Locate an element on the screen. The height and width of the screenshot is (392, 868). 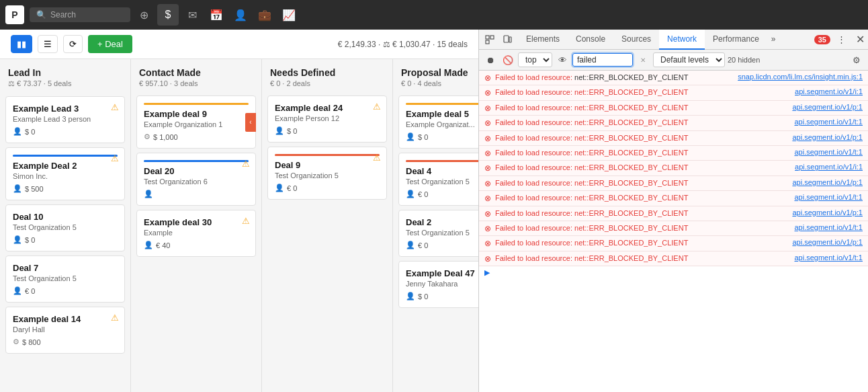
deal-card: Deal 10 Test Organization 5 👤 $ 0 is located at coordinates (65, 228).